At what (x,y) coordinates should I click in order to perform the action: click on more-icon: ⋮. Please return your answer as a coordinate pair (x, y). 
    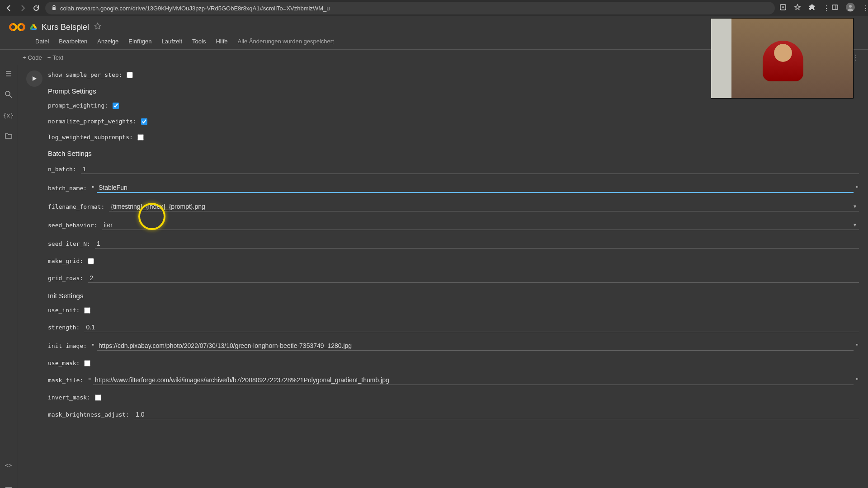
    Looking at the image, I should click on (863, 8).